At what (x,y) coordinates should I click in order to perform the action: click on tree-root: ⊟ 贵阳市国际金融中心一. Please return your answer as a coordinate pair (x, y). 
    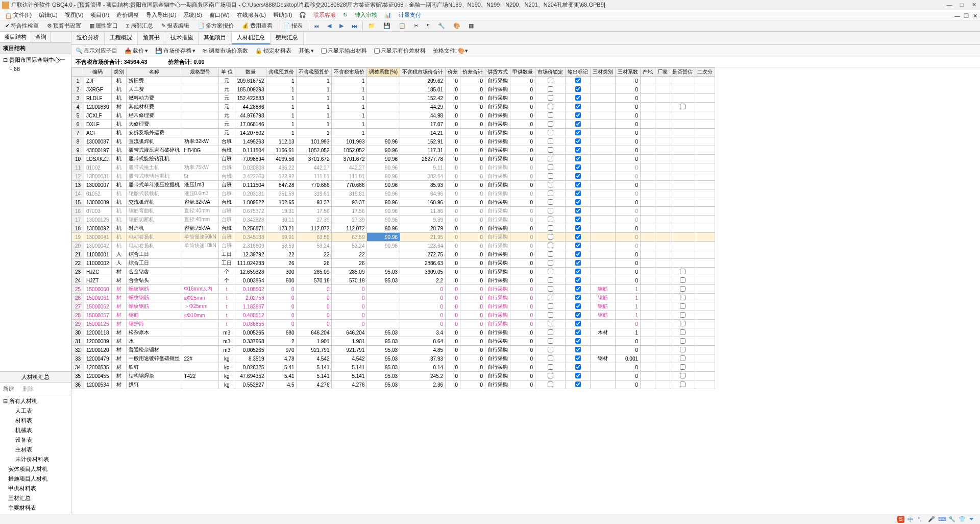
    Looking at the image, I should click on (36, 60).